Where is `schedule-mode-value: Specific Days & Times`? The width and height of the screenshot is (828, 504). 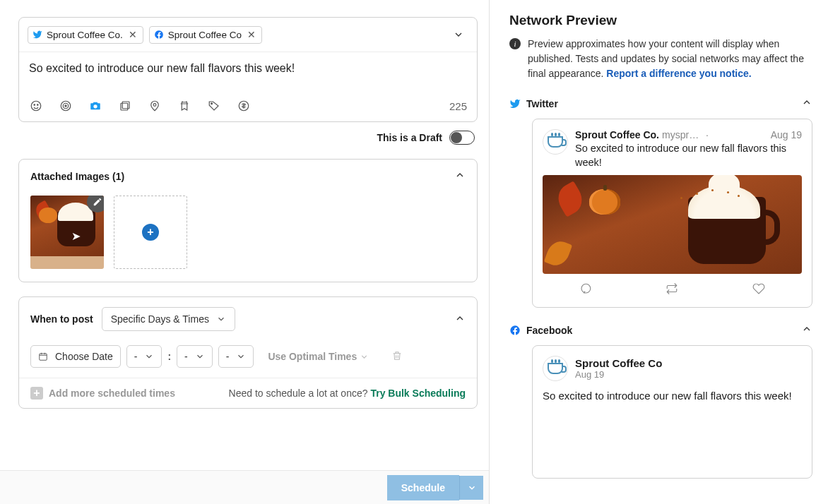
schedule-mode-value: Specific Days & Times is located at coordinates (160, 319).